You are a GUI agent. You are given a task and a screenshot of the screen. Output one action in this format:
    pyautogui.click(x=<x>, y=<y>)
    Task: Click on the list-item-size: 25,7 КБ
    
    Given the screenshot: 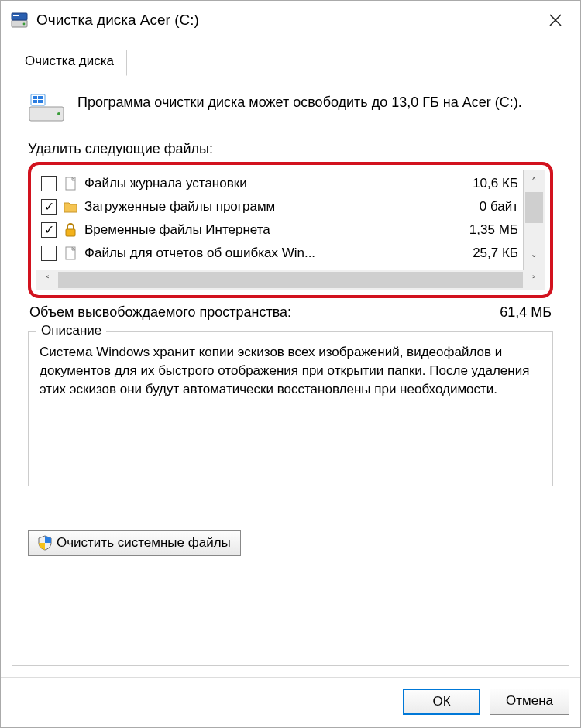 What is the action you would take?
    pyautogui.click(x=483, y=253)
    